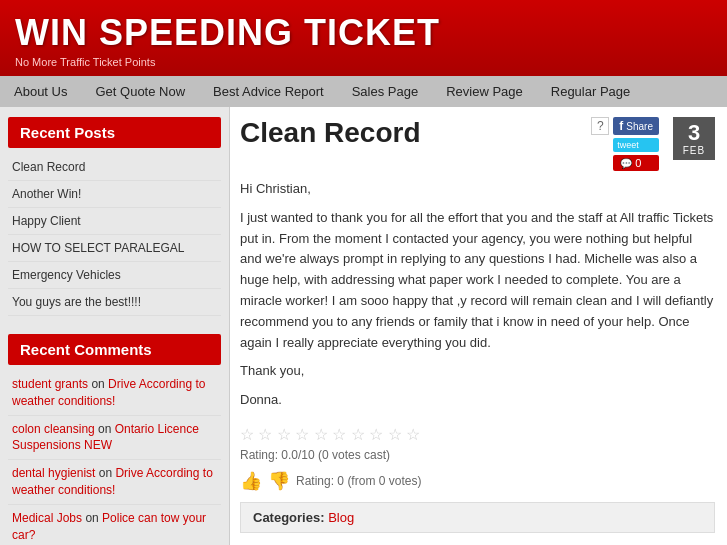  What do you see at coordinates (268, 92) in the screenshot?
I see `nav-best-advice: Best Advice Report` at bounding box center [268, 92].